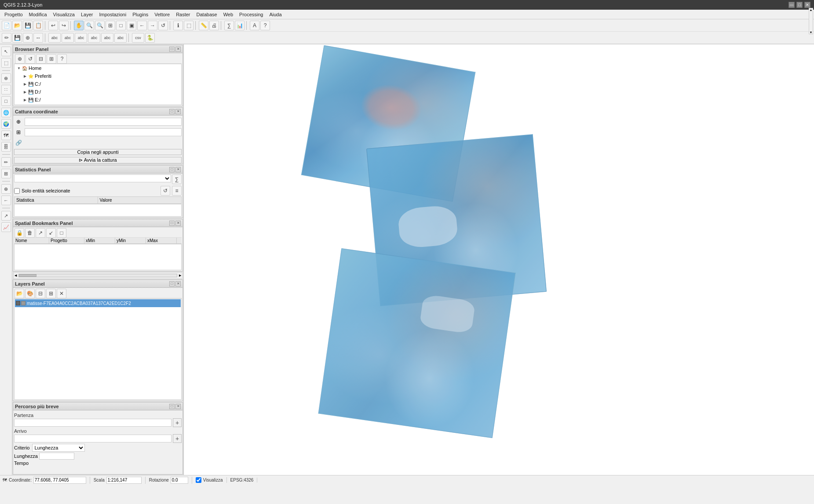 Image resolution: width=814 pixels, height=504 pixels. What do you see at coordinates (138, 38) in the screenshot?
I see `csv-btn: csv` at bounding box center [138, 38].